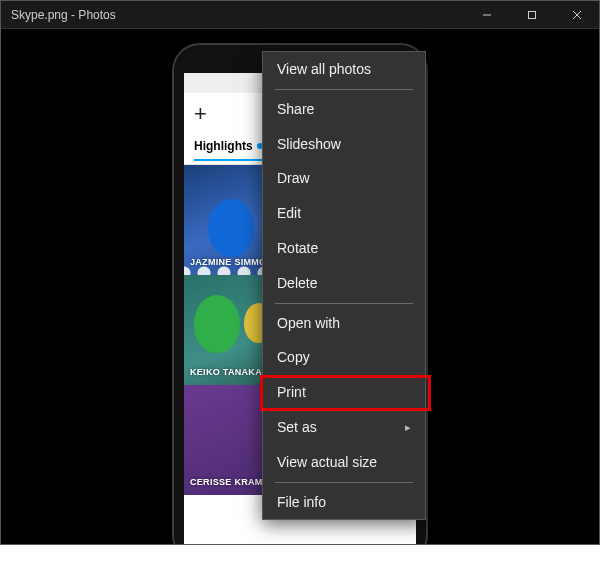  Describe the element at coordinates (296, 110) in the screenshot. I see `menu-item-label: Share` at that location.